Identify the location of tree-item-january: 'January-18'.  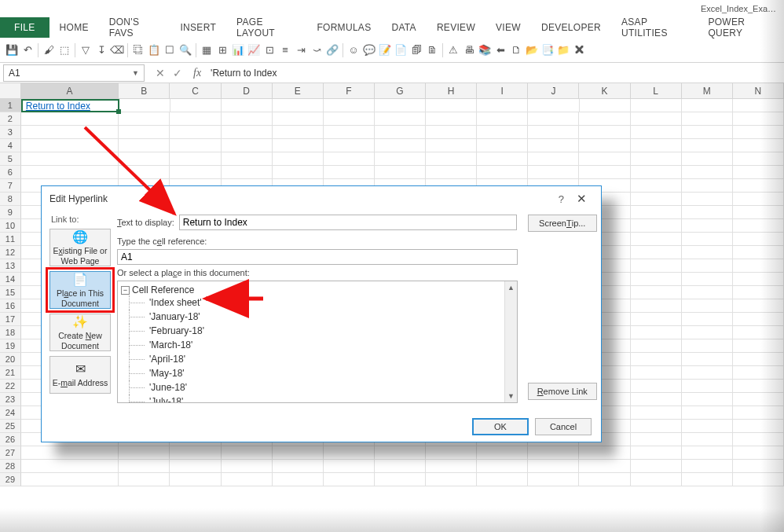
(317, 317).